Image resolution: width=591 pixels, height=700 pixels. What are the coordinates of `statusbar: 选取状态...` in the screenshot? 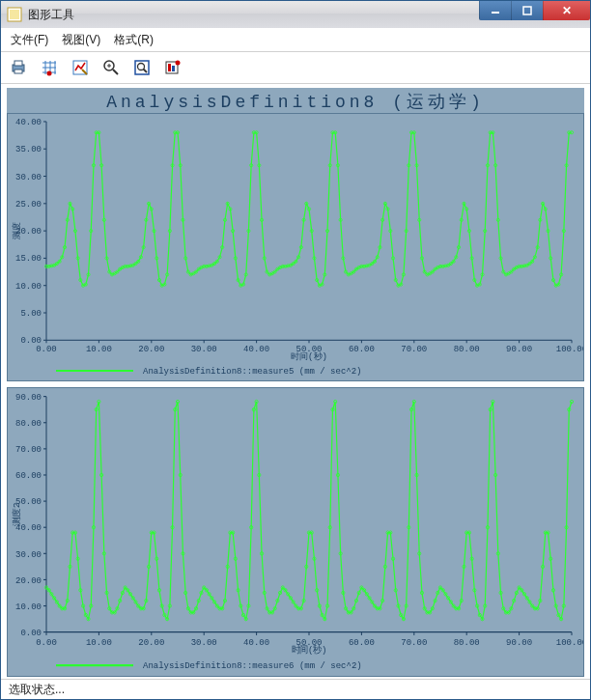 It's located at (296, 689).